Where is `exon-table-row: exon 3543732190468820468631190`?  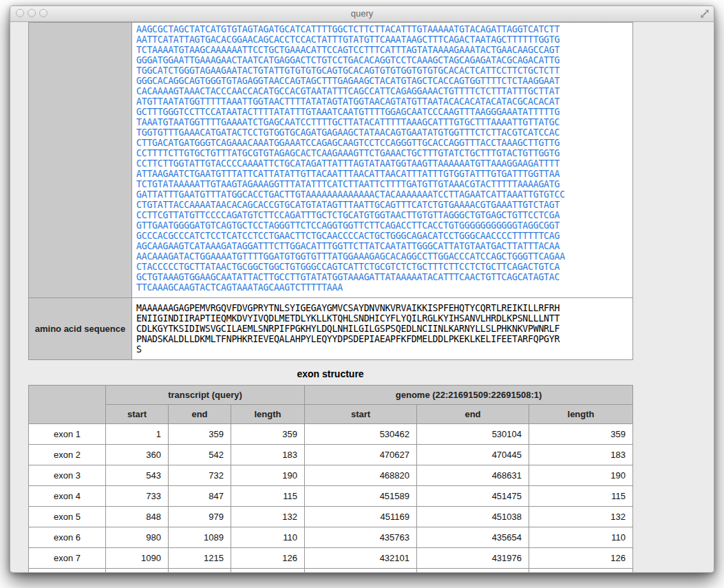
exon-table-row: exon 3543732190468820468631190 is located at coordinates (331, 476).